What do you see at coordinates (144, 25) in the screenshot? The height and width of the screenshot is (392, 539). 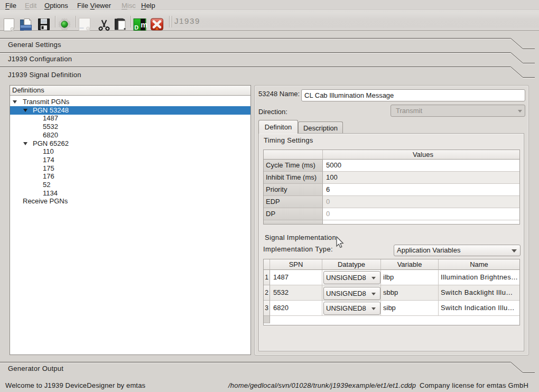 I see `svg-text: m` at bounding box center [144, 25].